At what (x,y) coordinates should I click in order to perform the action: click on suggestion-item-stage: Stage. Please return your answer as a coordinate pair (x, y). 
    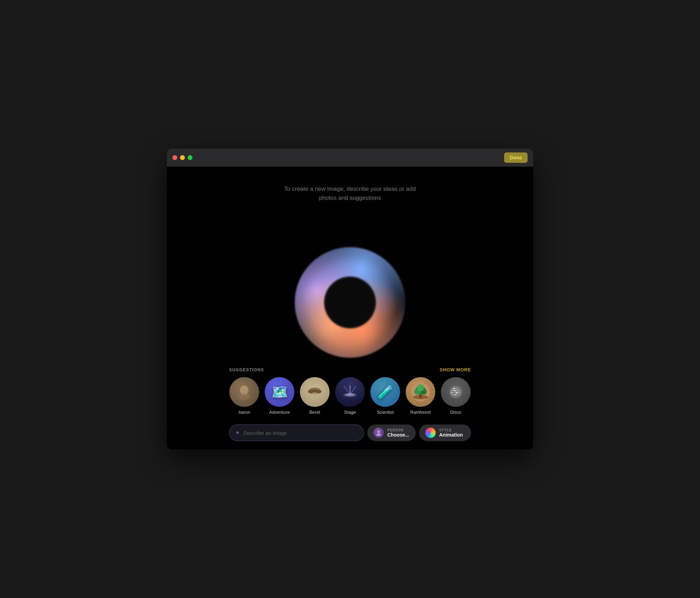
    Looking at the image, I should click on (350, 396).